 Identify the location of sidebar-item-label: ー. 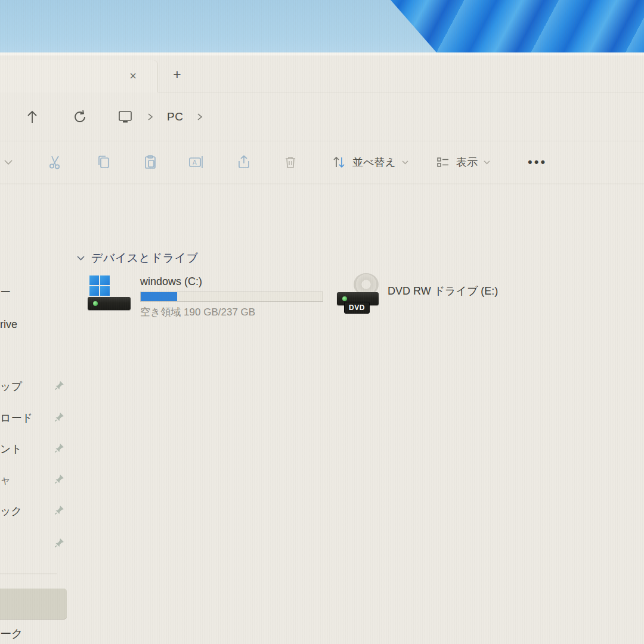
(25, 292).